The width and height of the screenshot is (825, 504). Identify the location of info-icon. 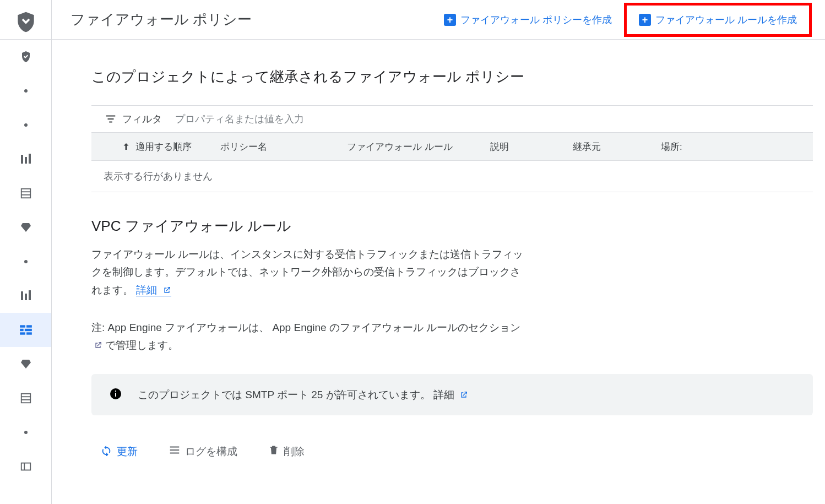
(116, 394).